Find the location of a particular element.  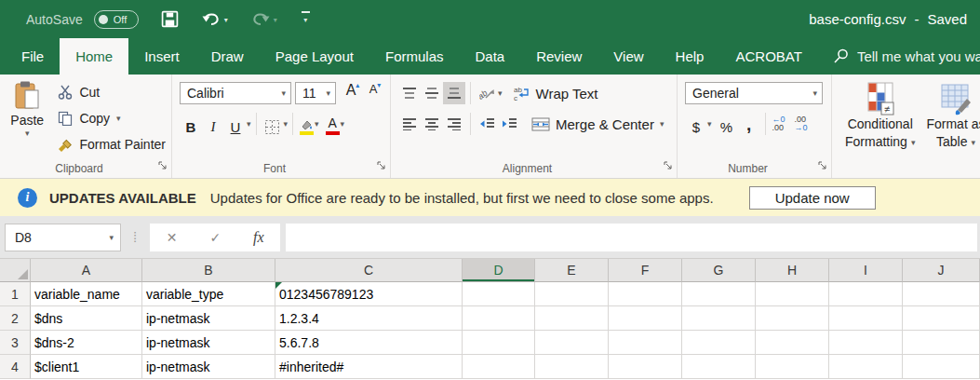

merge-center-button: Merge & Center ▾ is located at coordinates (597, 125).